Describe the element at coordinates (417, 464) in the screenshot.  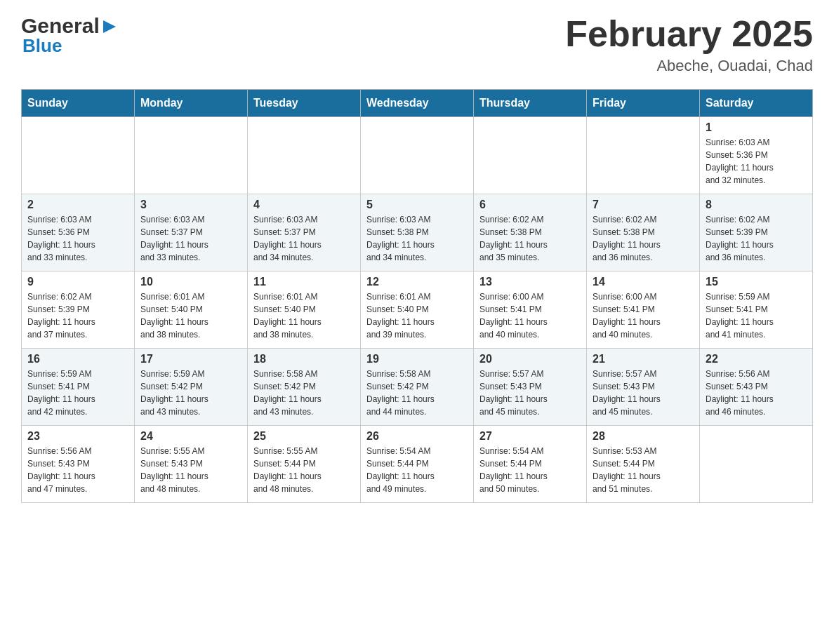
I see `week-row-5: 23Sunrise: 5:56 AMSunset: 5:43 PMDayligh…` at that location.